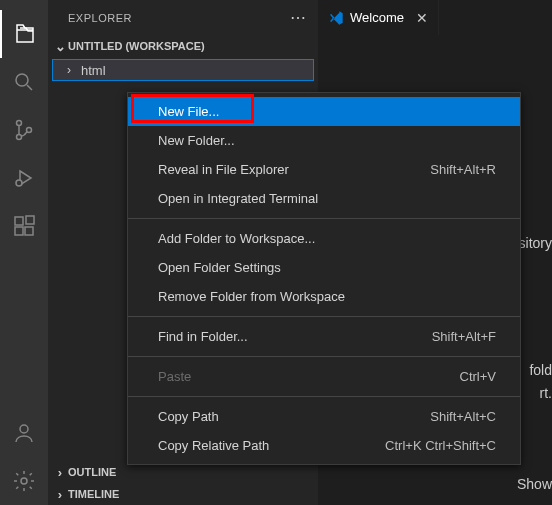 The height and width of the screenshot is (505, 552). I want to click on timeline-section-header: › TIMELINE, so click(183, 494).